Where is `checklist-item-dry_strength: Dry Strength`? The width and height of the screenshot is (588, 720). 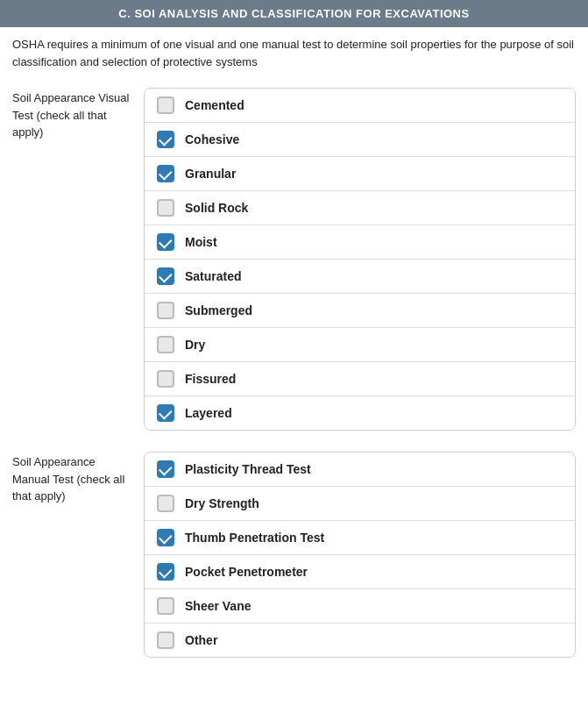 checklist-item-dry_strength: Dry Strength is located at coordinates (359, 503).